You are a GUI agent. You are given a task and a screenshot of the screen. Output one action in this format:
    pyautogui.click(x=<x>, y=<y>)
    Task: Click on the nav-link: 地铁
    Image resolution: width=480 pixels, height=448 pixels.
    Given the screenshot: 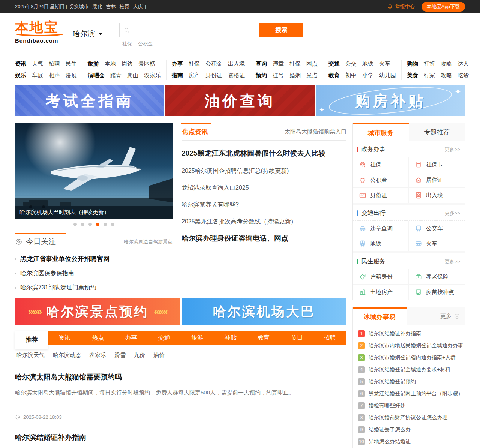 What is the action you would take?
    pyautogui.click(x=368, y=64)
    